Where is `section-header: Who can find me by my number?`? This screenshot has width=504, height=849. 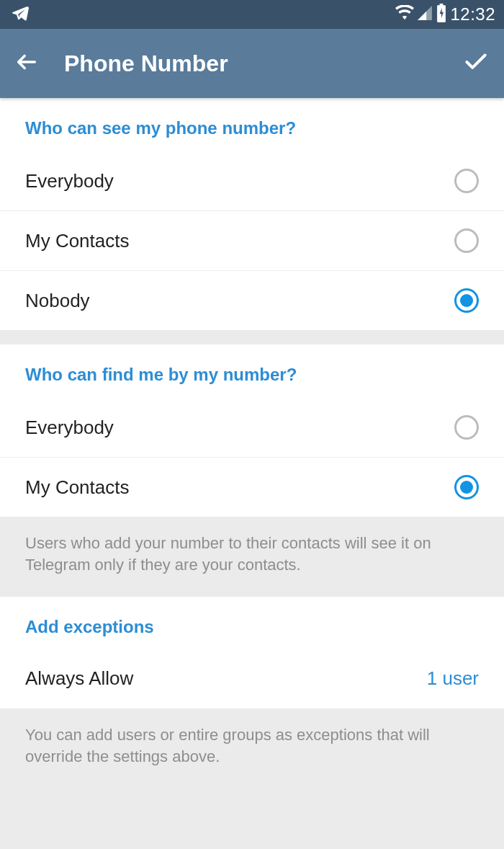 section-header: Who can find me by my number? is located at coordinates (252, 371).